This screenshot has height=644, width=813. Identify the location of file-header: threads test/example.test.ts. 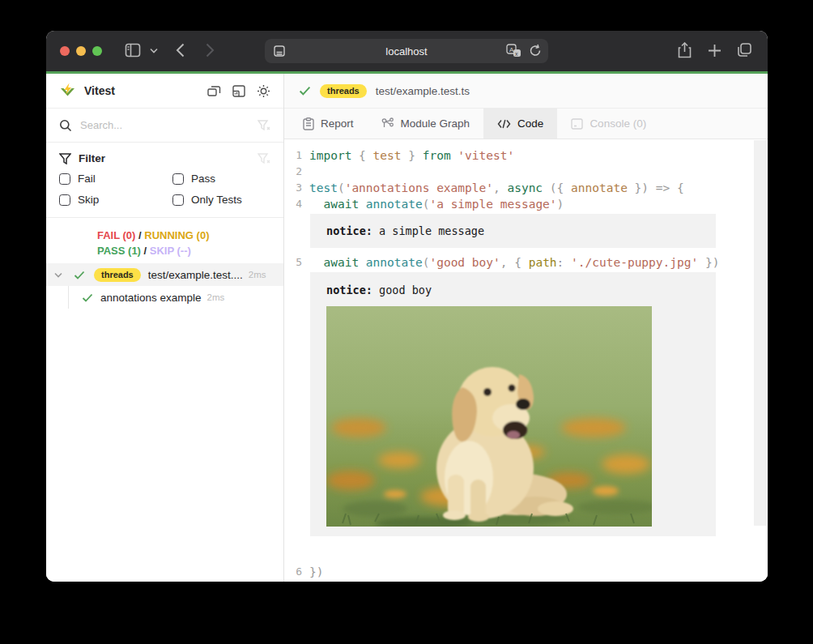
(526, 91).